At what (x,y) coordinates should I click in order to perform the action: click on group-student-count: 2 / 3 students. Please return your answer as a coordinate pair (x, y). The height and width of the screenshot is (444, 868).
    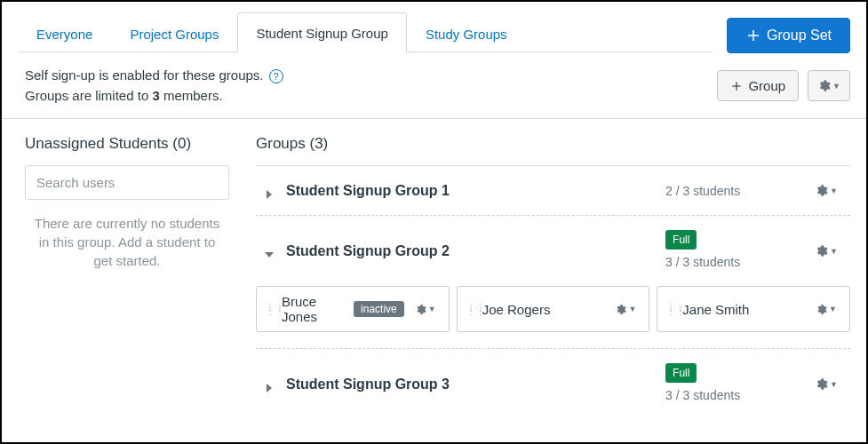
    Looking at the image, I should click on (732, 191).